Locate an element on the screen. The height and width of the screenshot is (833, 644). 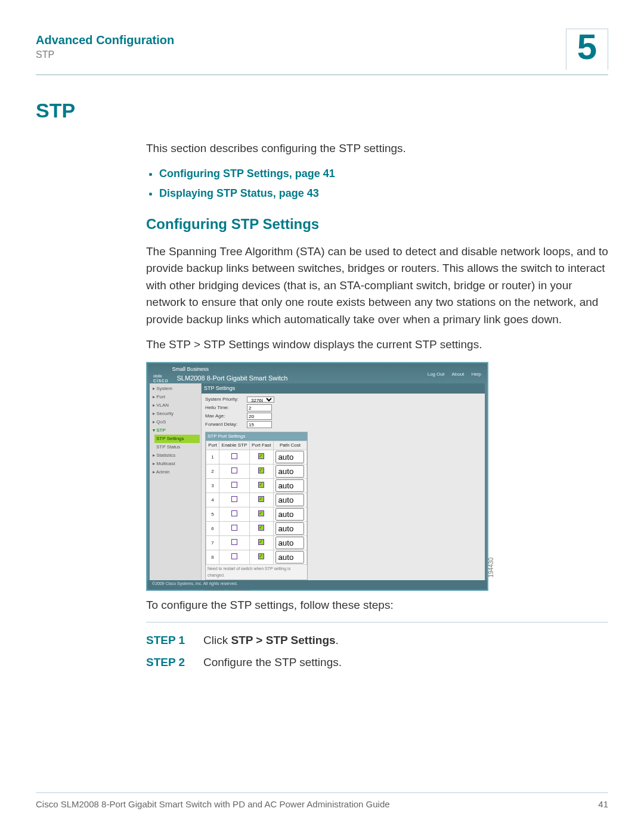
sidebar-item-stp-settings: STP Settings is located at coordinates (177, 439).